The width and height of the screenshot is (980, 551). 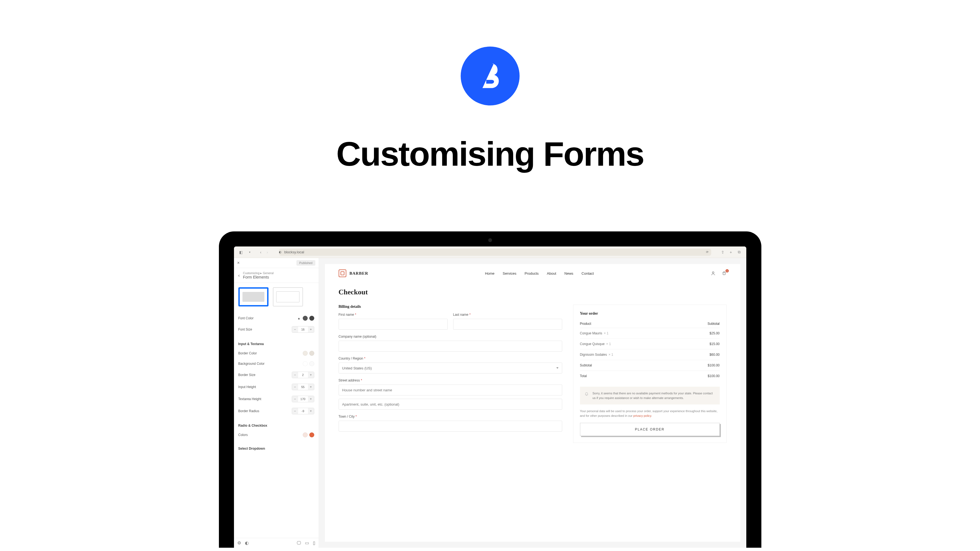 What do you see at coordinates (731, 252) in the screenshot?
I see `new-tab-icon: +` at bounding box center [731, 252].